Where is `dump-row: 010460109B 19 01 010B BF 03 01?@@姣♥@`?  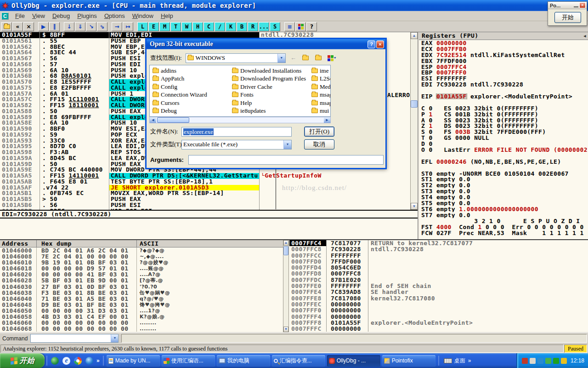 dump-row: 010460109B 19 01 010B BF 03 01?@@姣♥@ is located at coordinates (141, 262).